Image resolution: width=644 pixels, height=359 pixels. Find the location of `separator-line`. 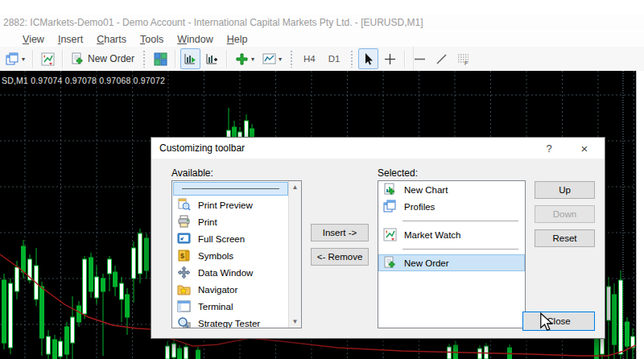

separator-line is located at coordinates (230, 188).